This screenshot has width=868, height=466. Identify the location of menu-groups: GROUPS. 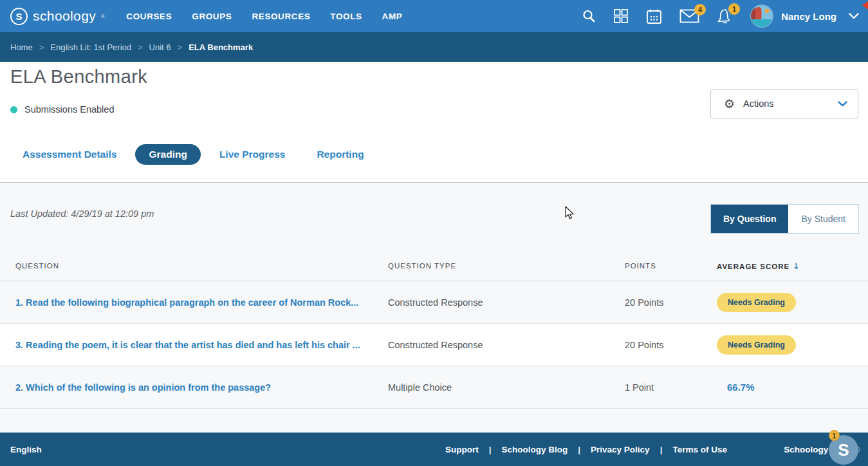
(212, 17).